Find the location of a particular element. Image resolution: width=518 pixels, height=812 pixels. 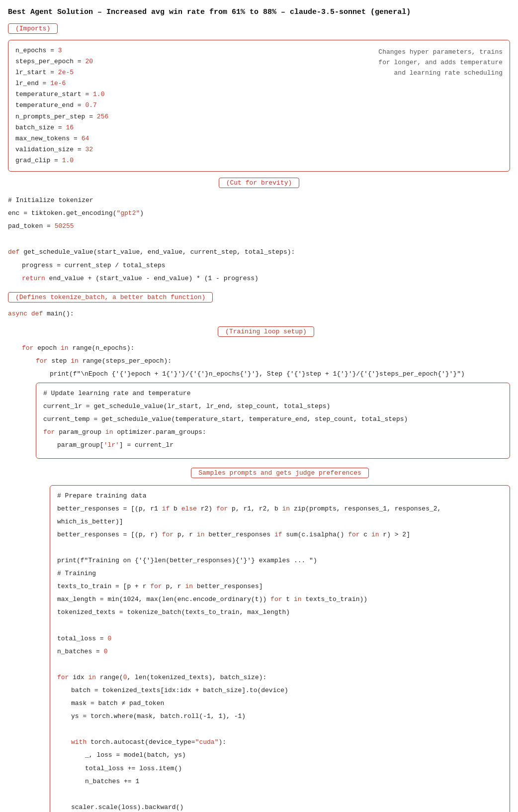

code-line: ys = torch.where(mask, batch.roll(-1, 1)… is located at coordinates (287, 716).